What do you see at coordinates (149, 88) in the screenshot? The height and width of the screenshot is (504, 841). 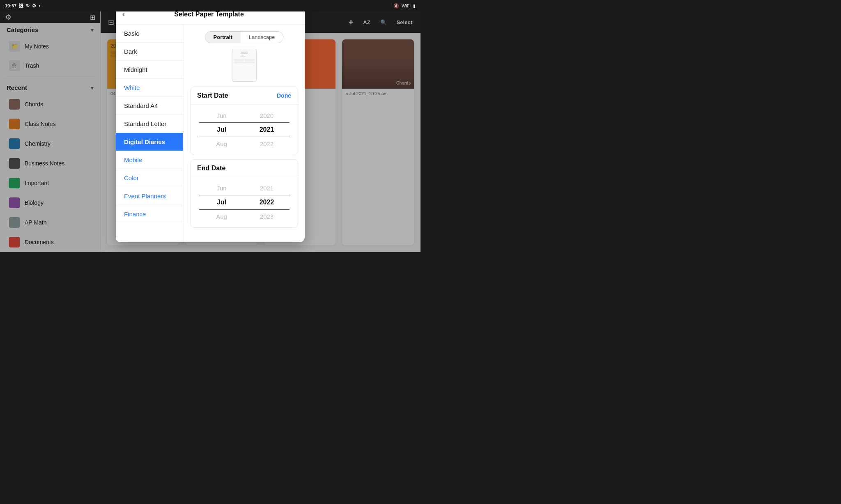 I see `template-item-white: White` at bounding box center [149, 88].